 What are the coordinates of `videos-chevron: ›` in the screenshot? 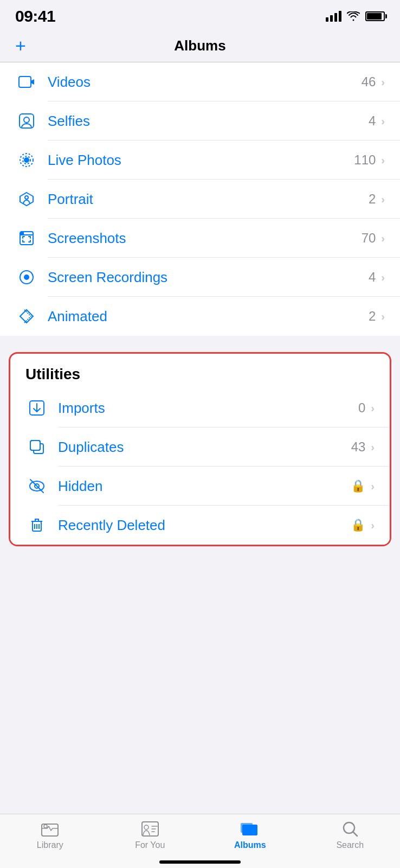 It's located at (383, 82).